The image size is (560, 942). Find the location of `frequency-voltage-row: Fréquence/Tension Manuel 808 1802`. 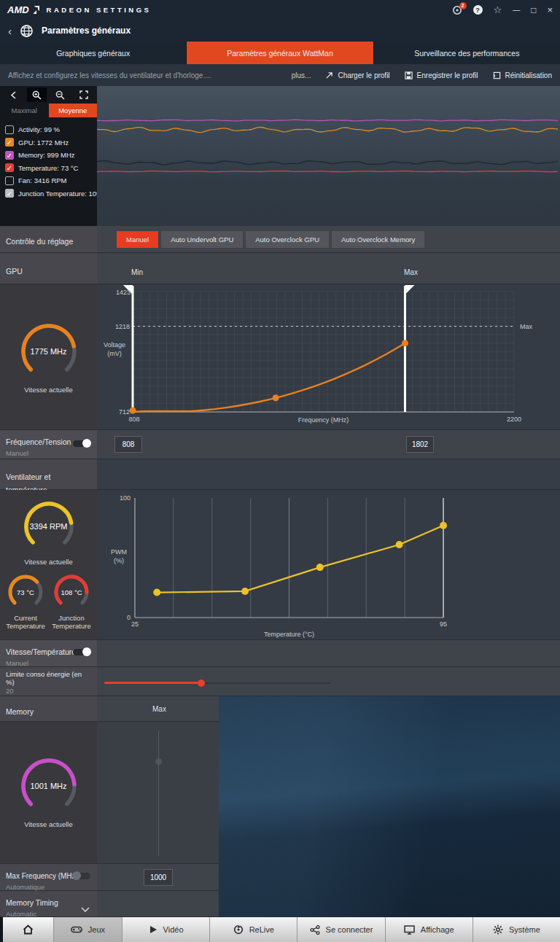

frequency-voltage-row: Fréquence/Tension Manuel 808 1802 is located at coordinates (280, 445).